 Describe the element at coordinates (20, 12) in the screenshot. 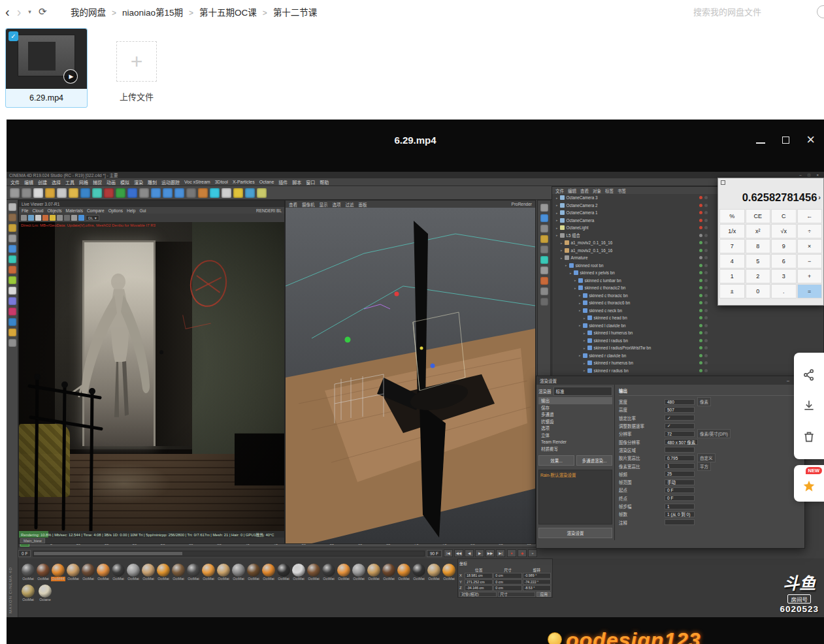

I see `forward-icon: ›` at that location.